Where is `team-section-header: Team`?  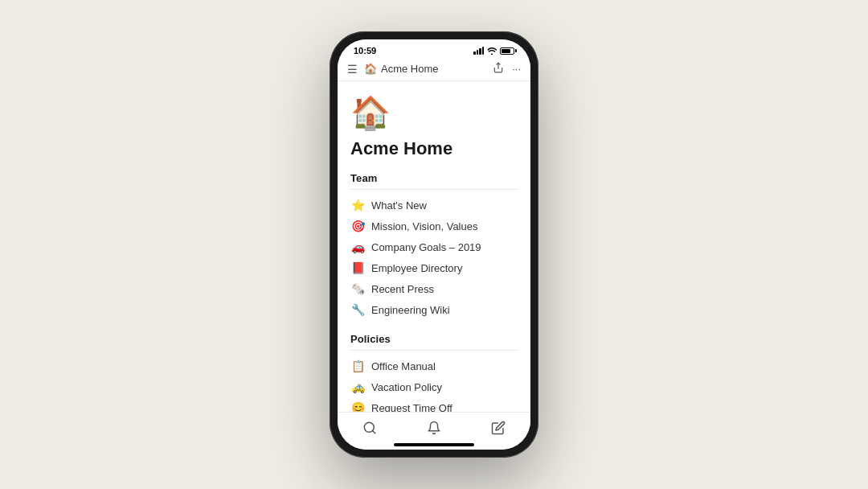
team-section-header: Team is located at coordinates (434, 179).